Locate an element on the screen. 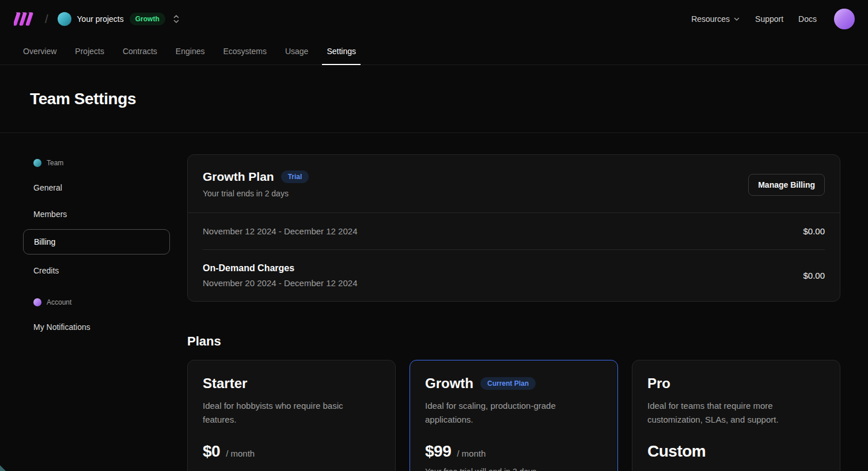 The image size is (868, 471). tab-usage: Usage is located at coordinates (297, 51).